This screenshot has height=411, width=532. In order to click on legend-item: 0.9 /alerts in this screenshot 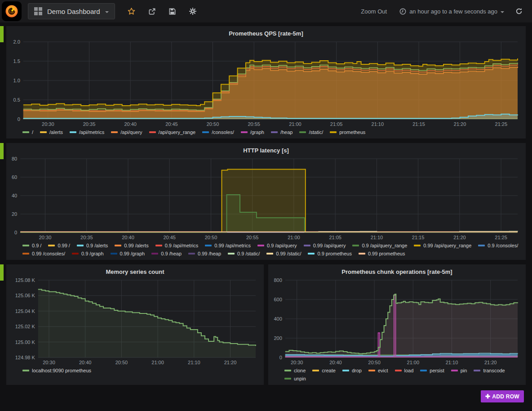, I will do `click(93, 246)`.